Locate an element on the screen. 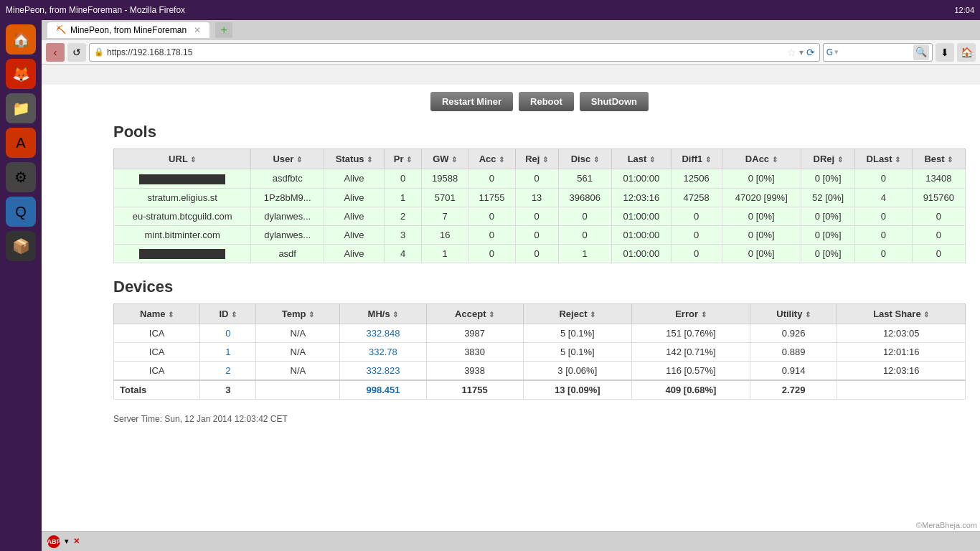  lock-icon: 🔒 is located at coordinates (99, 52).